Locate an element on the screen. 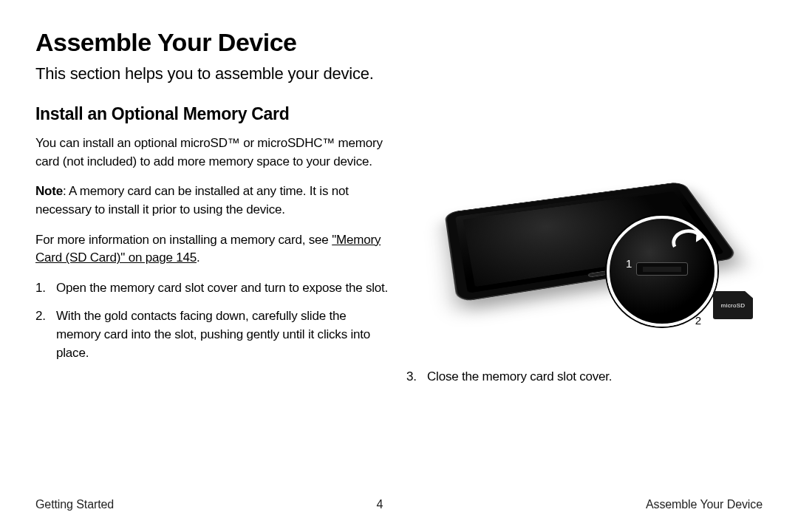 The width and height of the screenshot is (798, 532). footer-right: Assemble Your Device is located at coordinates (704, 505).